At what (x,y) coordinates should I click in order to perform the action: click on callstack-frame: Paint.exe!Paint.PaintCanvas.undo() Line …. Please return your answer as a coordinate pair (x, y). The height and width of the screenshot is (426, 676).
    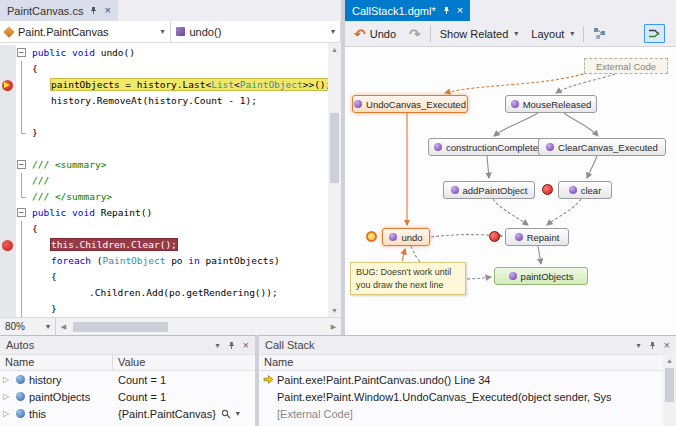
    Looking at the image, I should click on (461, 380).